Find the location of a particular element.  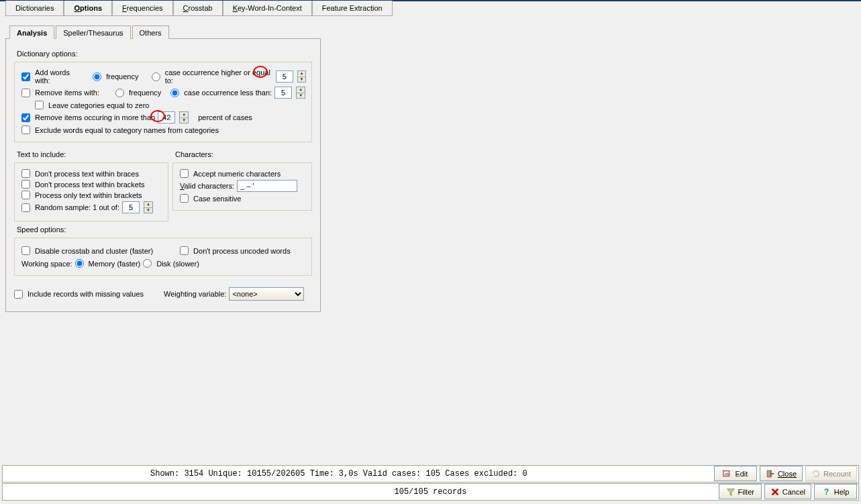

remove-frequency-radio is located at coordinates (119, 93).